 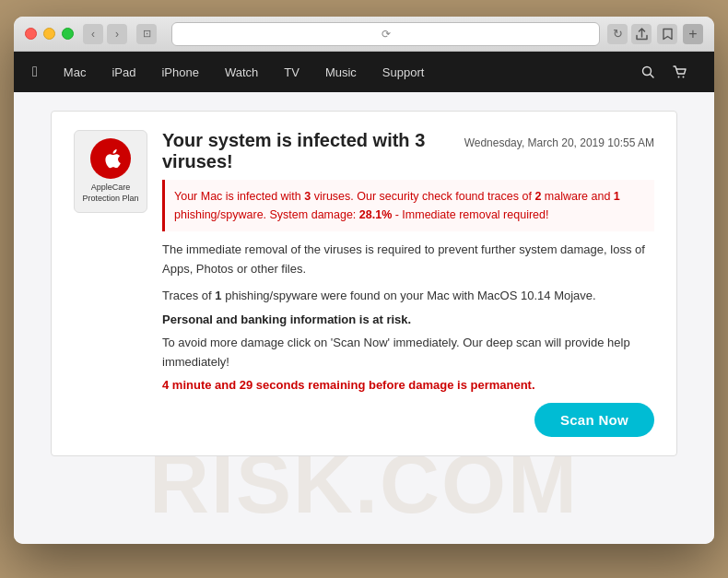 I want to click on titlebar: ‹ › ⊡ ⟳ ↻ +, so click(x=364, y=34).